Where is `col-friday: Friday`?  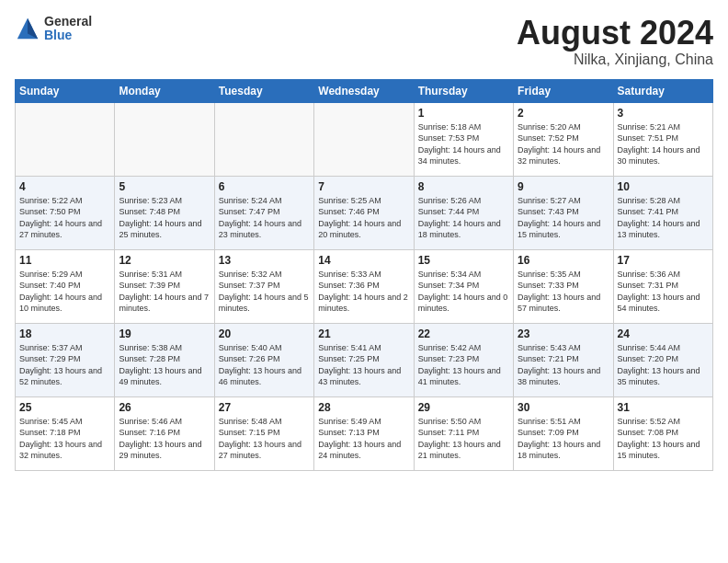 col-friday: Friday is located at coordinates (563, 90).